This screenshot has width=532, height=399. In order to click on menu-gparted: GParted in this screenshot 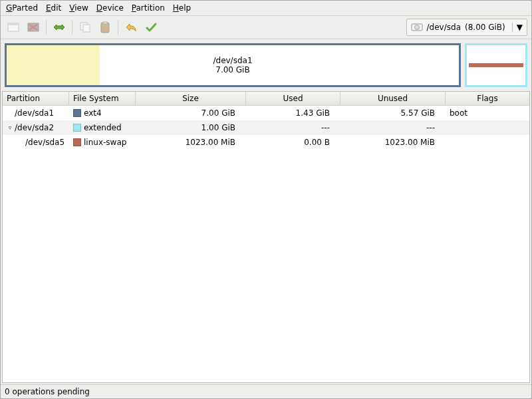, I will do `click(22, 8)`.